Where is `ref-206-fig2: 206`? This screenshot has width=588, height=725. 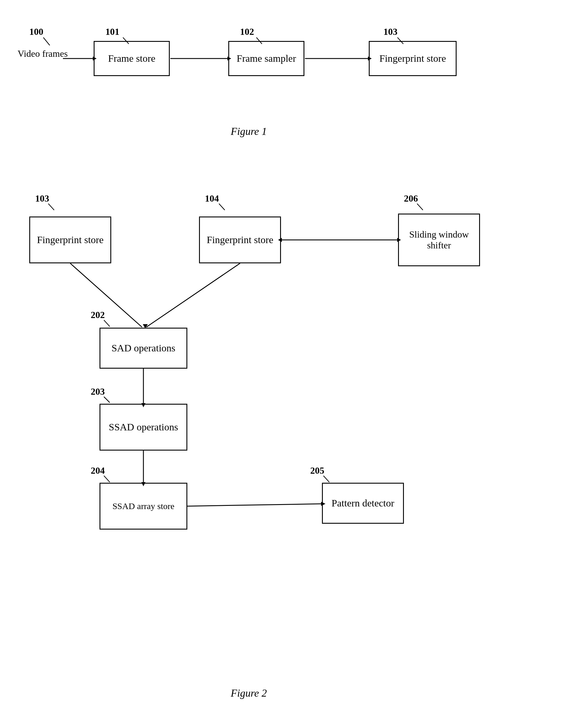 ref-206-fig2: 206 is located at coordinates (411, 198).